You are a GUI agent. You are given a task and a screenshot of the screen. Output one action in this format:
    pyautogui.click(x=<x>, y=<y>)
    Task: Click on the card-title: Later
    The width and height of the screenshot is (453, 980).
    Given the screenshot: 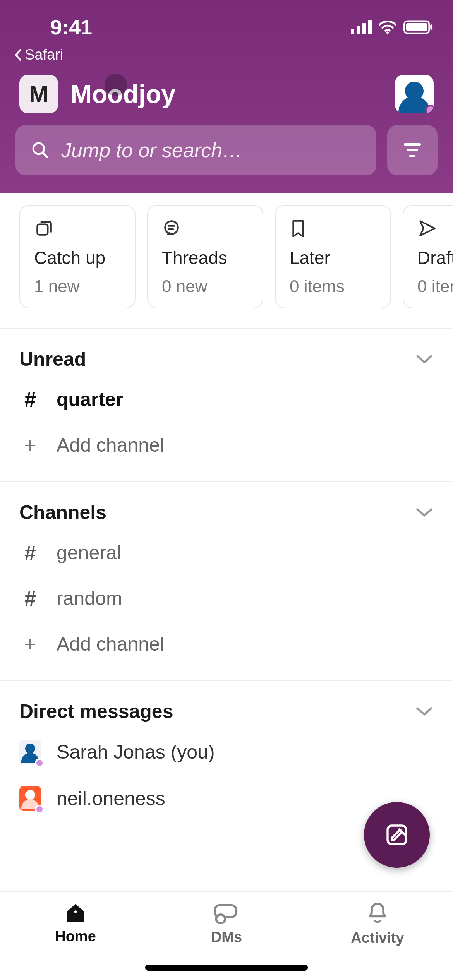 What is the action you would take?
    pyautogui.click(x=333, y=258)
    